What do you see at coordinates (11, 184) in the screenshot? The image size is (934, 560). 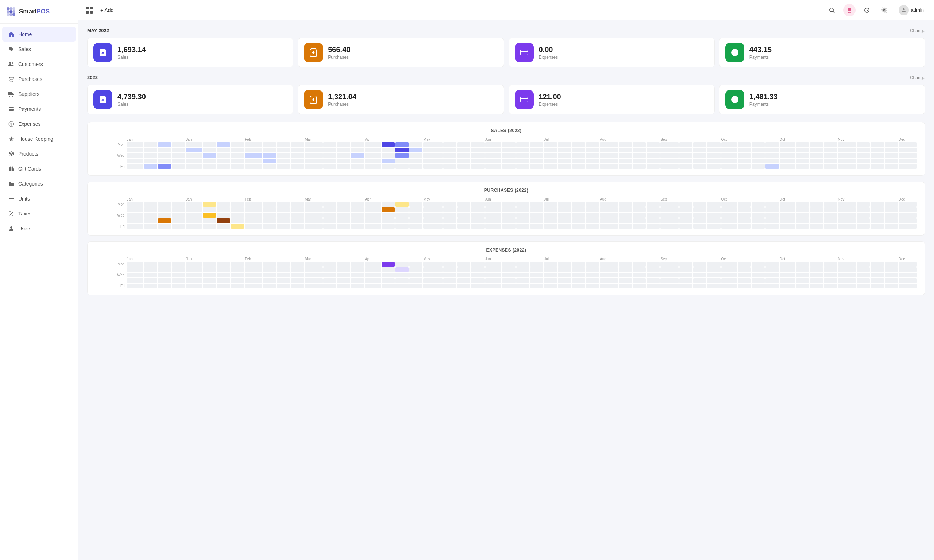 I see `folder-icon` at bounding box center [11, 184].